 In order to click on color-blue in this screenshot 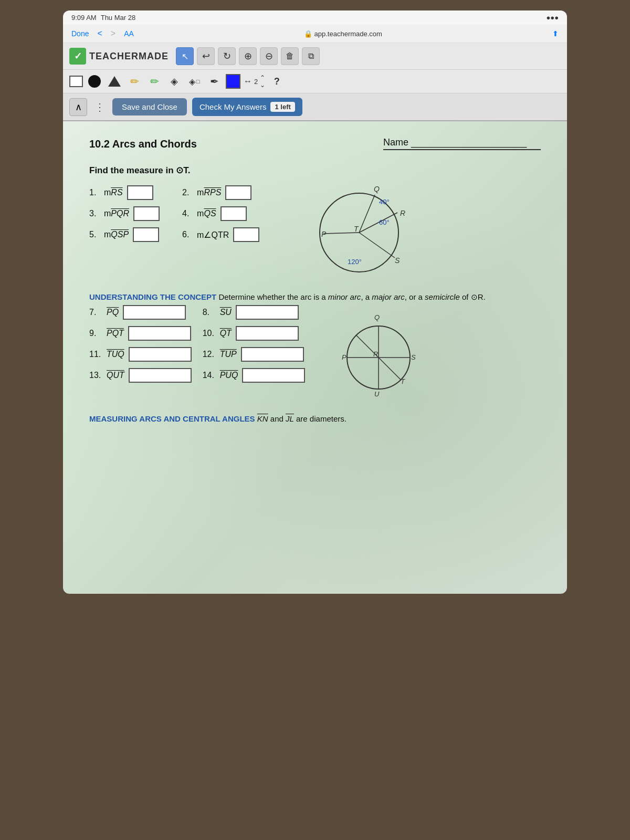, I will do `click(233, 81)`.